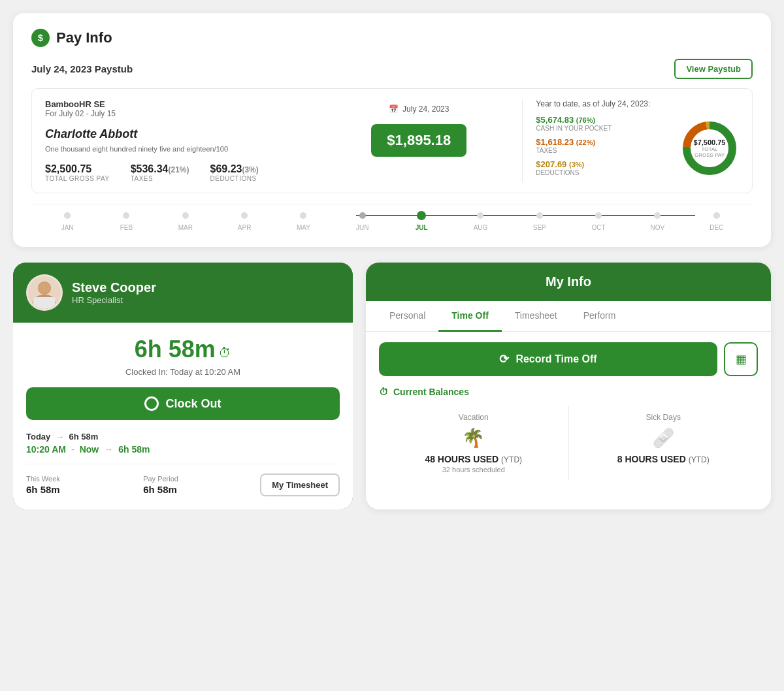  Describe the element at coordinates (421, 216) in the screenshot. I see `timeline-dot-jul` at that location.